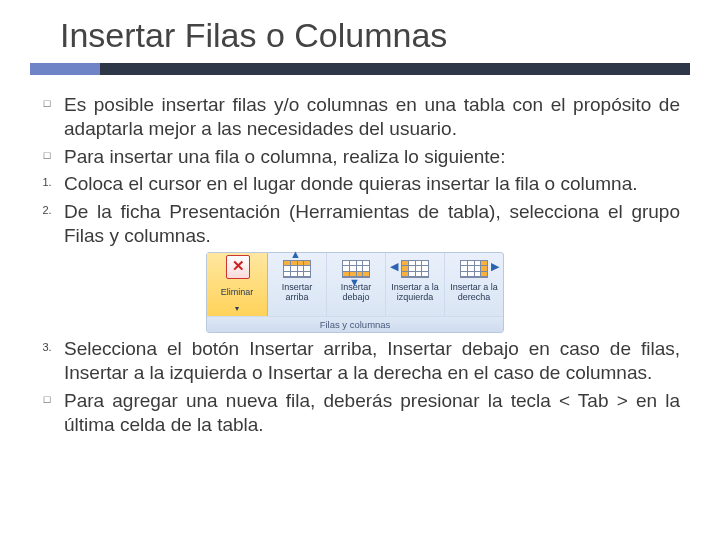 The image size is (720, 540). Describe the element at coordinates (355, 293) in the screenshot. I see `ribbon-group-rows-columns: ✕ Eliminar ▾ ▲ Insertar arriba` at that location.